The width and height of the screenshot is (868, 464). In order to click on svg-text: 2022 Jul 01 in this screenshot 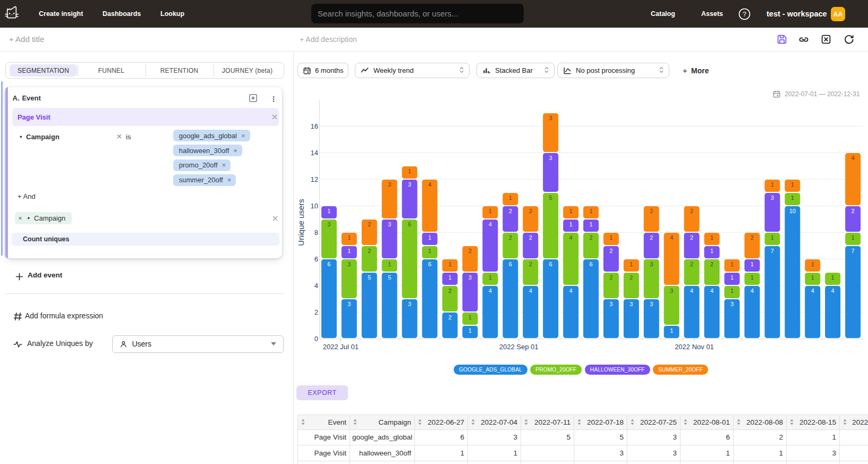, I will do `click(341, 347)`.